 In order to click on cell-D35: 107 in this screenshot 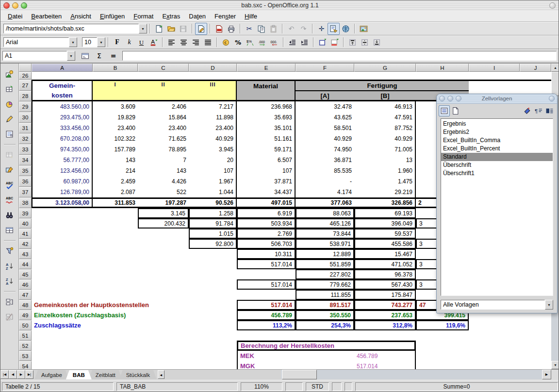, I will do `click(213, 171)`.